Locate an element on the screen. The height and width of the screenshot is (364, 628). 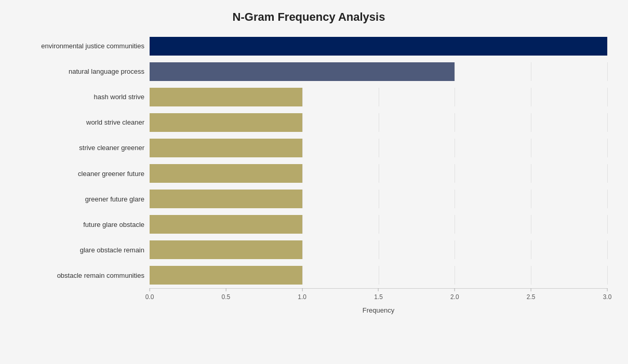
x-tick-label: 1.5 is located at coordinates (378, 297).